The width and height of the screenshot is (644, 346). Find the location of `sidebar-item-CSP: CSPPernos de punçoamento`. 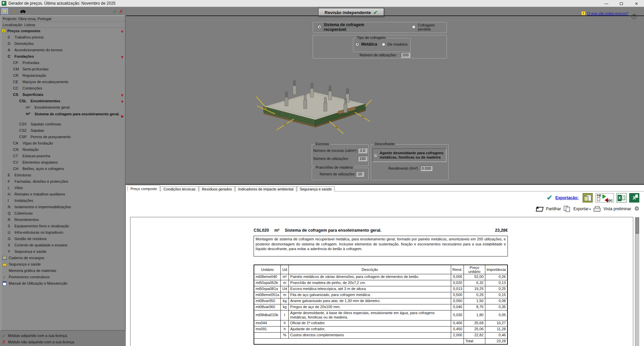

sidebar-item-CSP: CSPPernos de punçoamento is located at coordinates (63, 137).